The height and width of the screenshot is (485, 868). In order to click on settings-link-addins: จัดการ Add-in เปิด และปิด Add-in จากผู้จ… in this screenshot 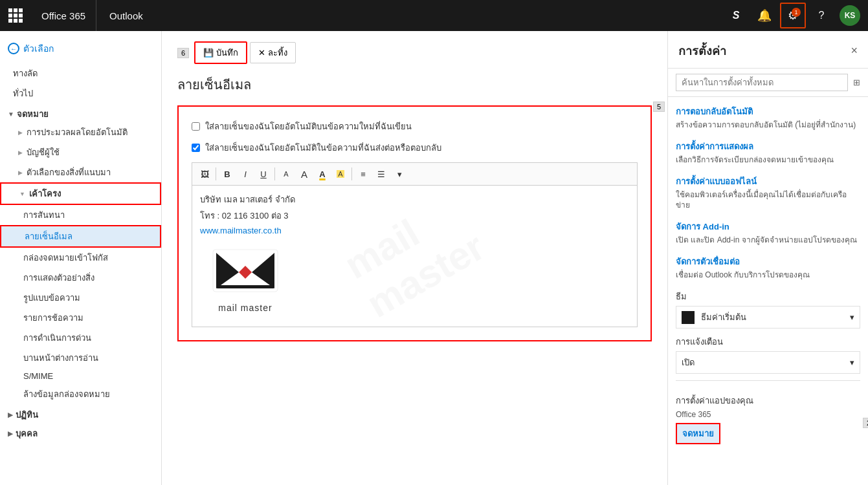, I will do `click(768, 233)`.